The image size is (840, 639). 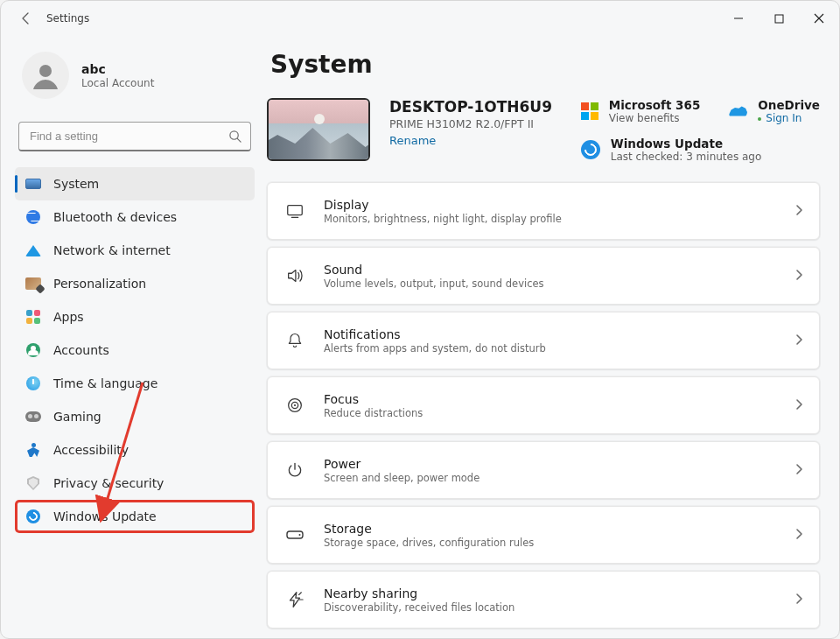 What do you see at coordinates (135, 79) in the screenshot?
I see `profile: abc Local Account` at bounding box center [135, 79].